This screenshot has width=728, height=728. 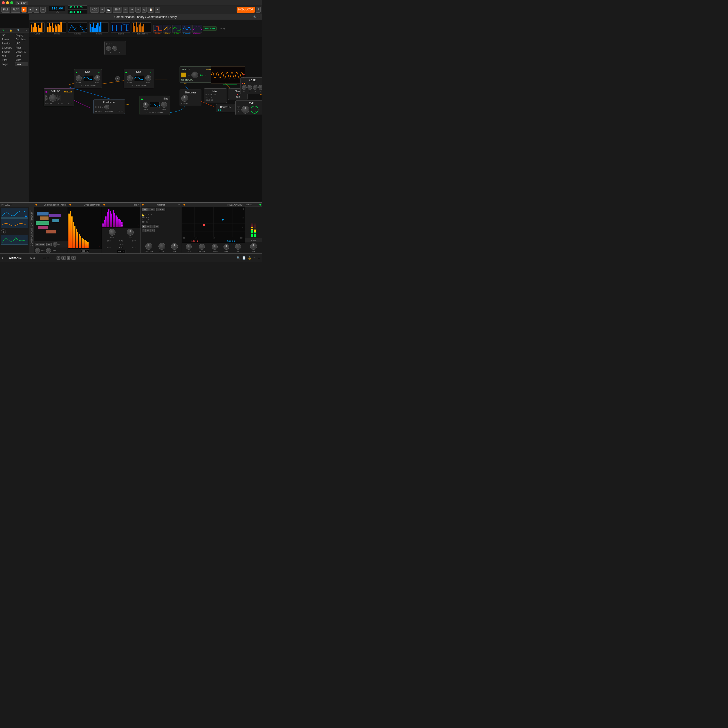 I want to click on env-r-knob, so click(x=115, y=48).